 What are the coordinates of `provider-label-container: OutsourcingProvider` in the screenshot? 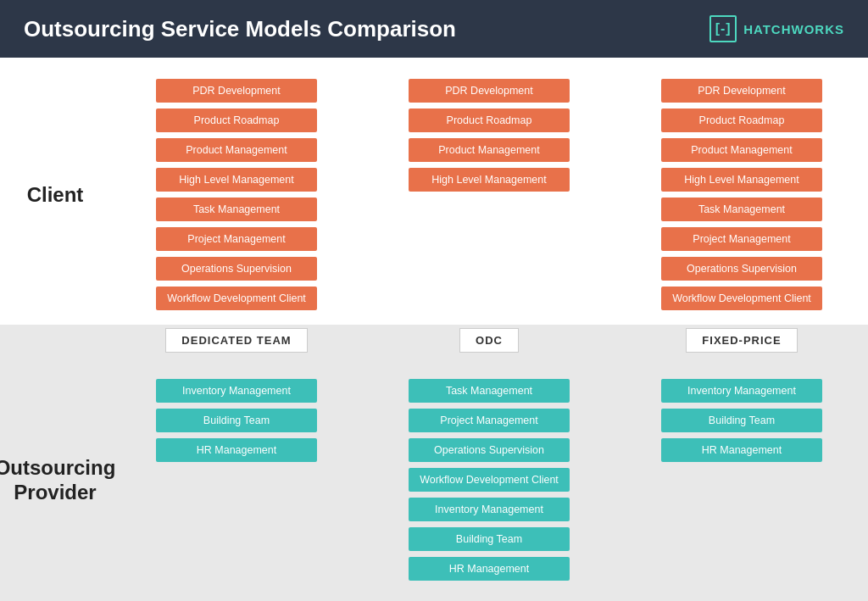 It's located at (55, 481).